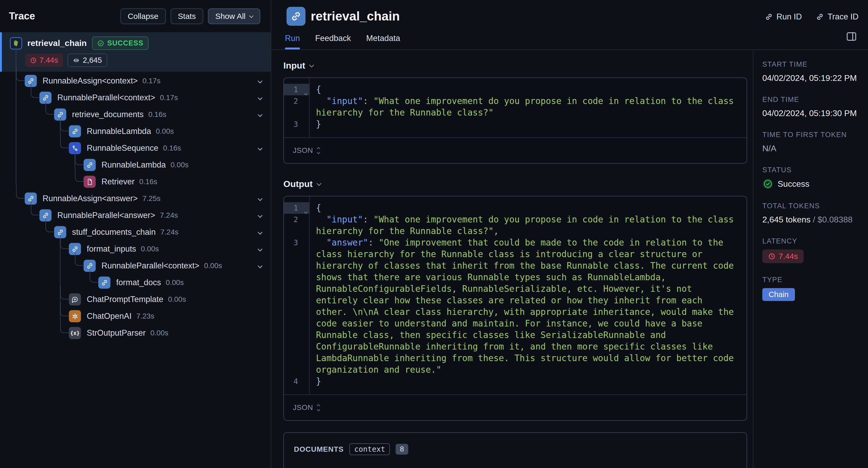 This screenshot has width=868, height=468. What do you see at coordinates (837, 17) in the screenshot?
I see `trace-id-button: Trace ID` at bounding box center [837, 17].